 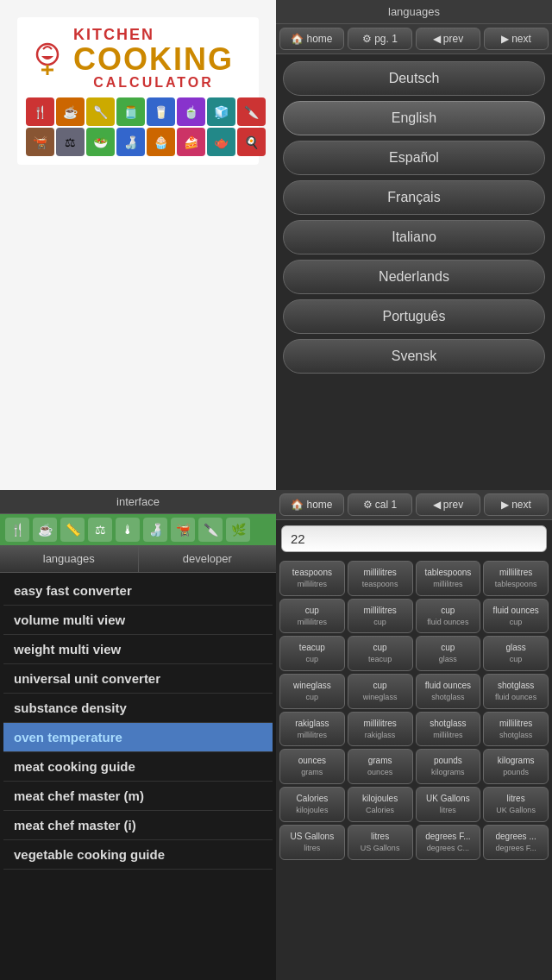 I want to click on logo-icon-9: ⚖, so click(x=71, y=141).